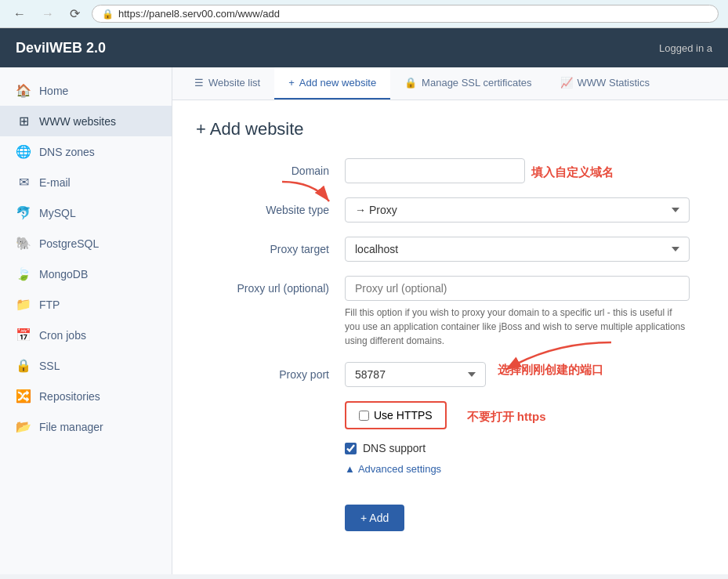 Image resolution: width=728 pixels, height=579 pixels. What do you see at coordinates (53, 91) in the screenshot?
I see `sidebar-item-label: Home` at bounding box center [53, 91].